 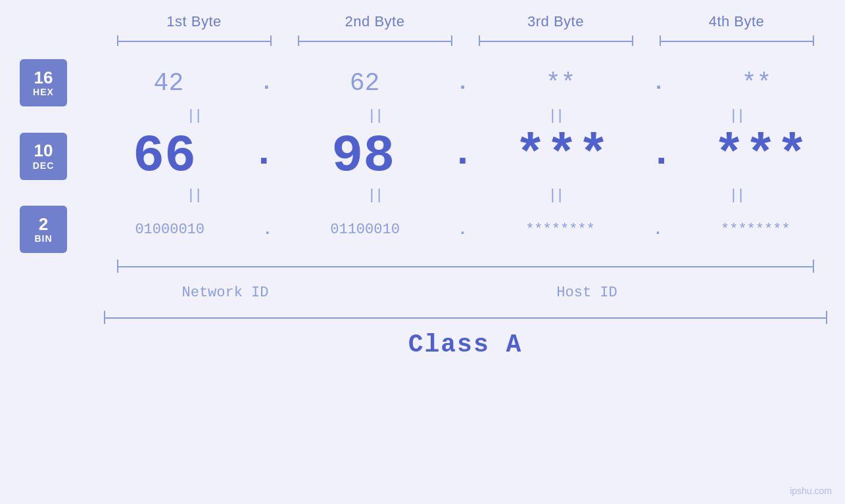 What do you see at coordinates (587, 293) in the screenshot?
I see `host-id-label: Host ID` at bounding box center [587, 293].